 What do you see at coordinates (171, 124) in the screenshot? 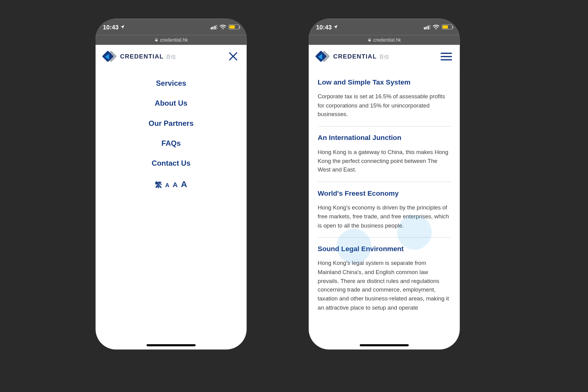
I see `menu-item-our-partners: Our Partners` at bounding box center [171, 124].